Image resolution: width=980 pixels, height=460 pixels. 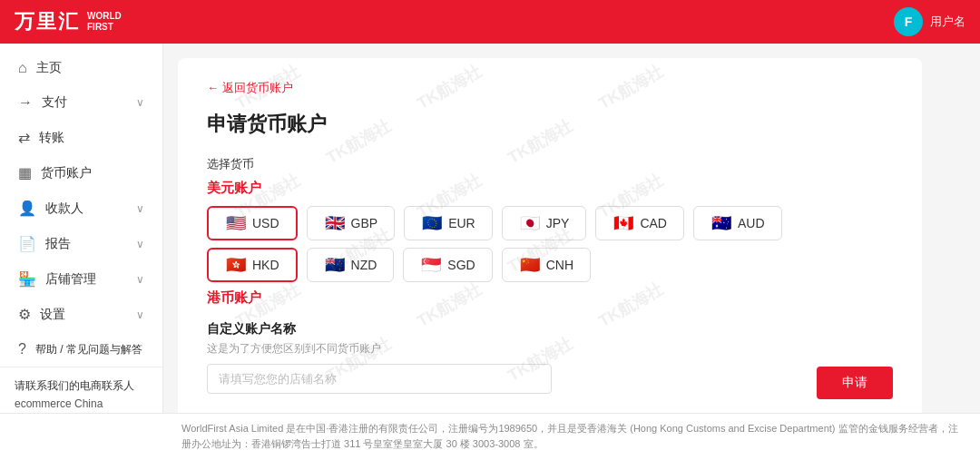 What do you see at coordinates (82, 103) in the screenshot?
I see `sidebar-item-payment: → 支付 ∨` at bounding box center [82, 103].